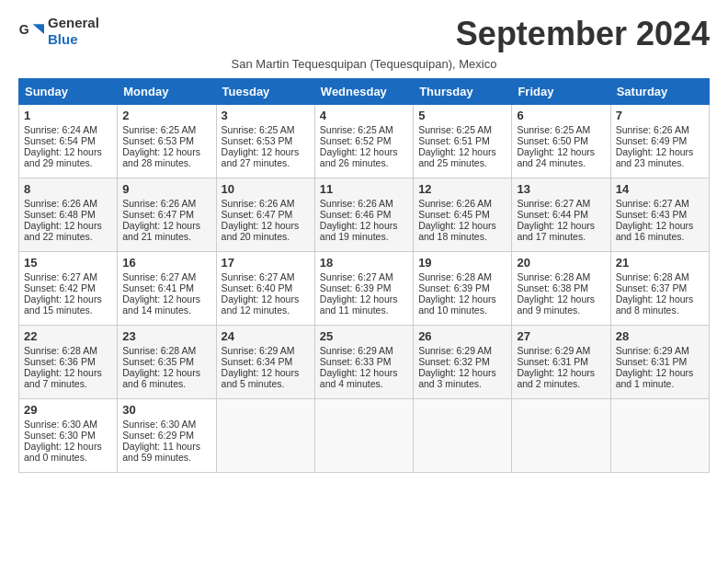 Image resolution: width=728 pixels, height=563 pixels. What do you see at coordinates (266, 236) in the screenshot?
I see `day-info-line: and 20 minutes.` at bounding box center [266, 236].